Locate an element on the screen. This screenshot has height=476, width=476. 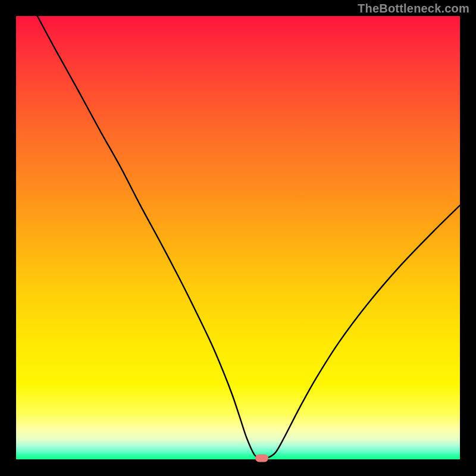
minimum-marker is located at coordinates (262, 458).